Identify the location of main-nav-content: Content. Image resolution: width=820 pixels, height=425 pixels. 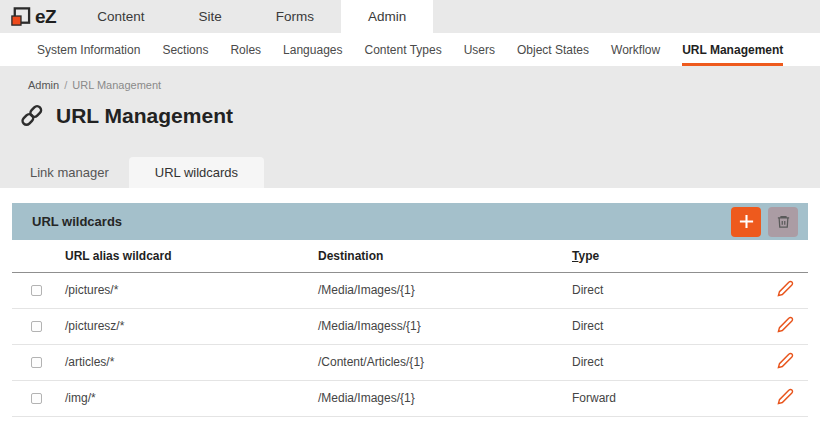
(120, 16).